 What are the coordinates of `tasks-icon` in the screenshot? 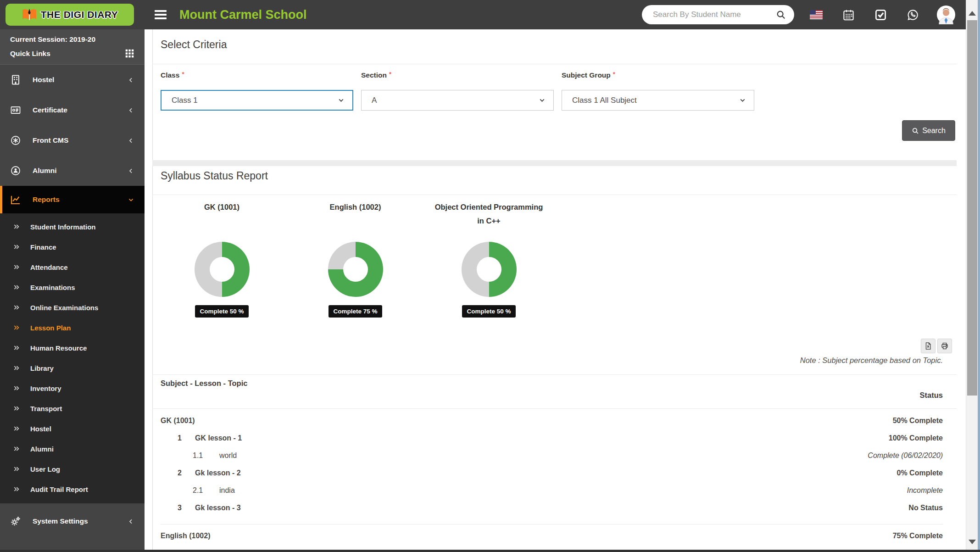 It's located at (880, 15).